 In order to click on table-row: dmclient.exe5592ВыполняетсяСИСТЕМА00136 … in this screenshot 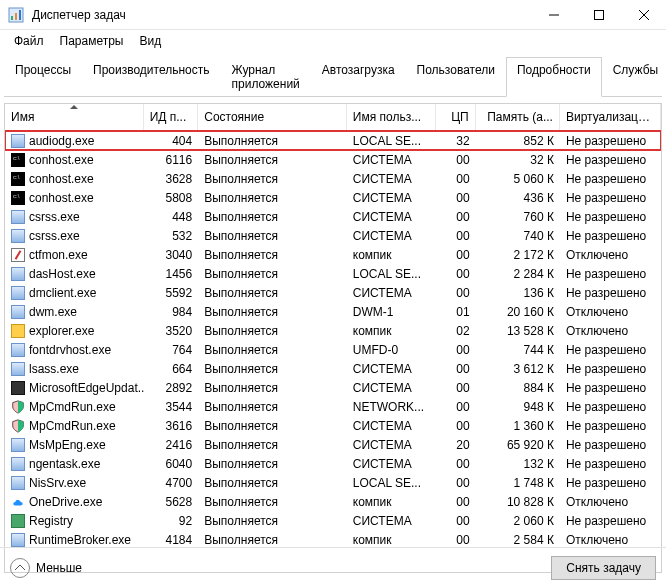, I will do `click(333, 292)`.